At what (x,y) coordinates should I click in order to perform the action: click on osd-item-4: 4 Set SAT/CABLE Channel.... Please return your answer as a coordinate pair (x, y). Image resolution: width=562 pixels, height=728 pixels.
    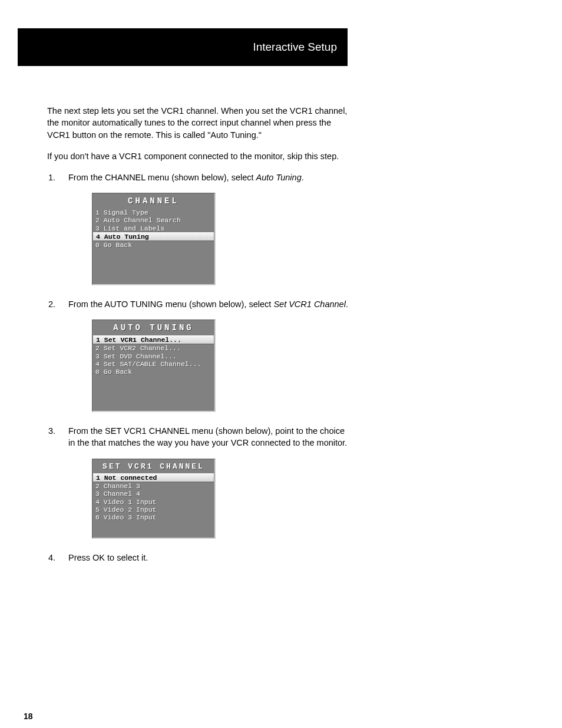
    Looking at the image, I should click on (153, 364).